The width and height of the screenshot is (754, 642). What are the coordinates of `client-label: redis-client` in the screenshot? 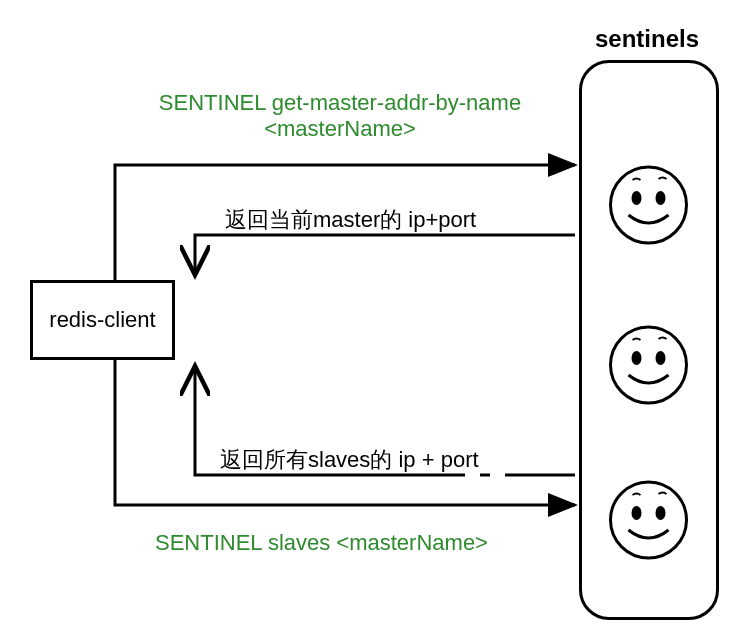 It's located at (102, 320).